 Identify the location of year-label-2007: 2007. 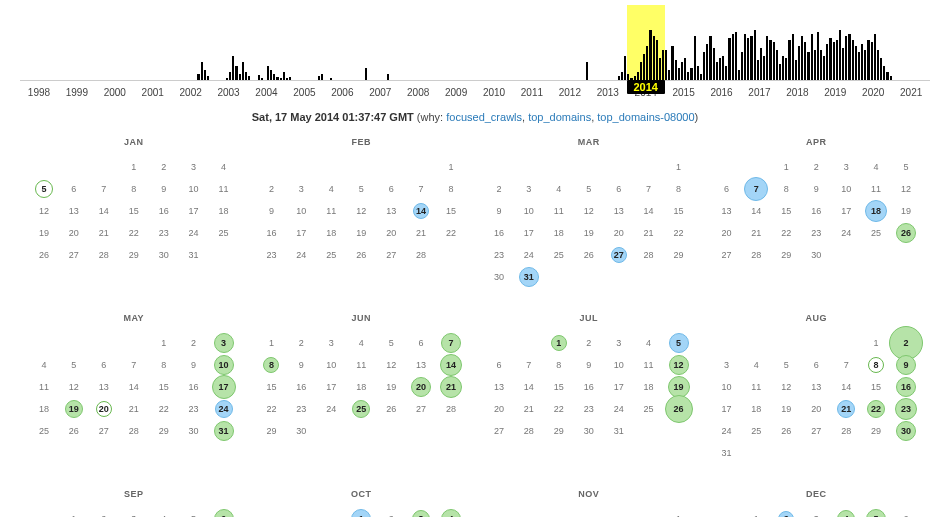
(380, 92).